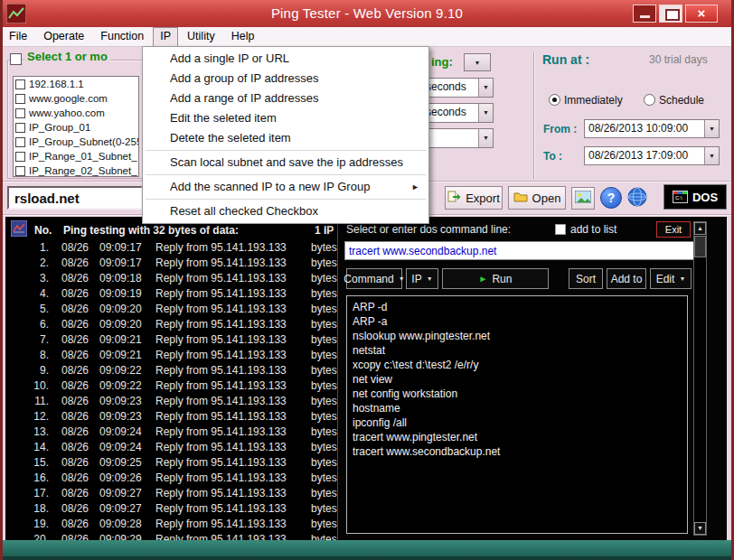  I want to click on menubar-item-help: Help, so click(243, 36).